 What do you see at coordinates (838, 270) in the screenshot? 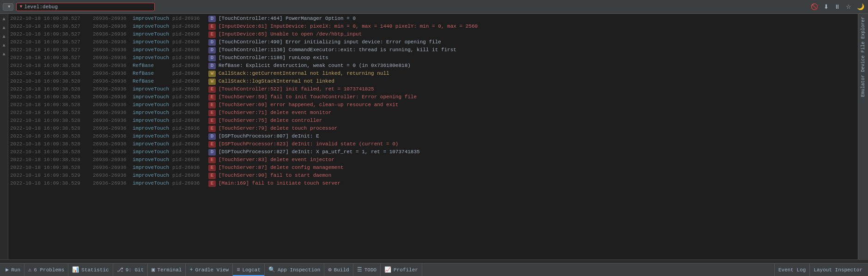
I see `statusbar-right-item-layout-inspector: Layout Inspector` at bounding box center [838, 270].